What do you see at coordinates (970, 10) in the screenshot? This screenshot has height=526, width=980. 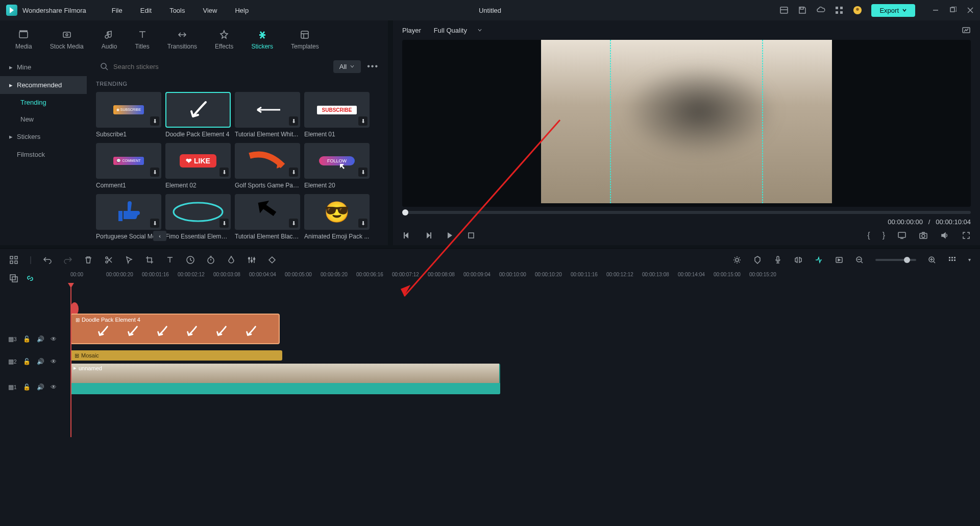 I see `close-button` at bounding box center [970, 10].